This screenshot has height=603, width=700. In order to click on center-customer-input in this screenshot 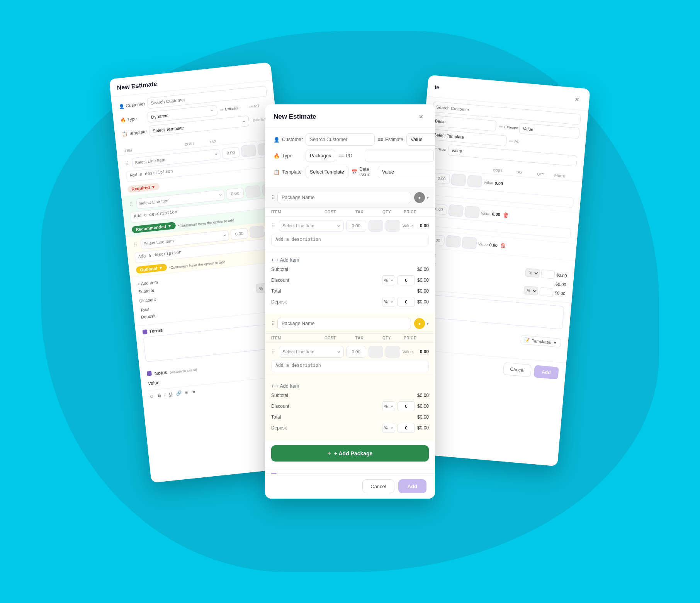, I will do `click(340, 140)`.